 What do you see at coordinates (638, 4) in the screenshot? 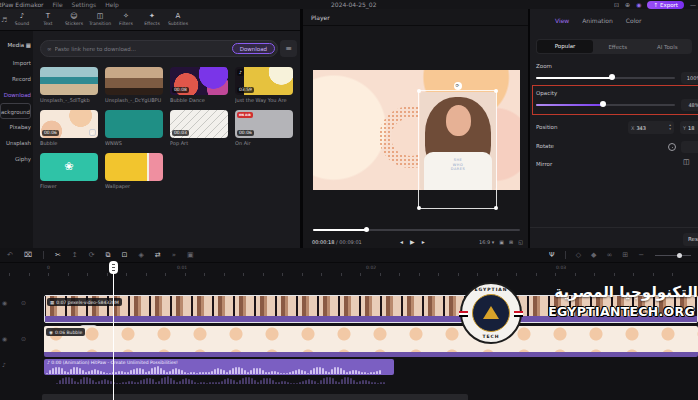
I see `account-icon: ◉` at bounding box center [638, 4].